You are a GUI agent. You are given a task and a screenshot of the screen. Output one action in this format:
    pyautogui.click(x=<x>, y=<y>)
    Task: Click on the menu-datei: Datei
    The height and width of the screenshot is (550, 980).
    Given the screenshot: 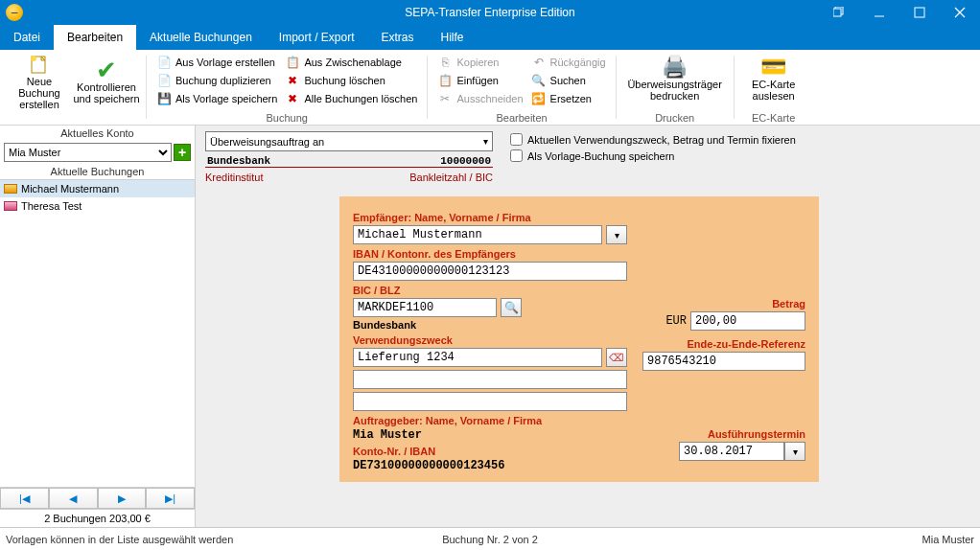 What is the action you would take?
    pyautogui.click(x=27, y=37)
    